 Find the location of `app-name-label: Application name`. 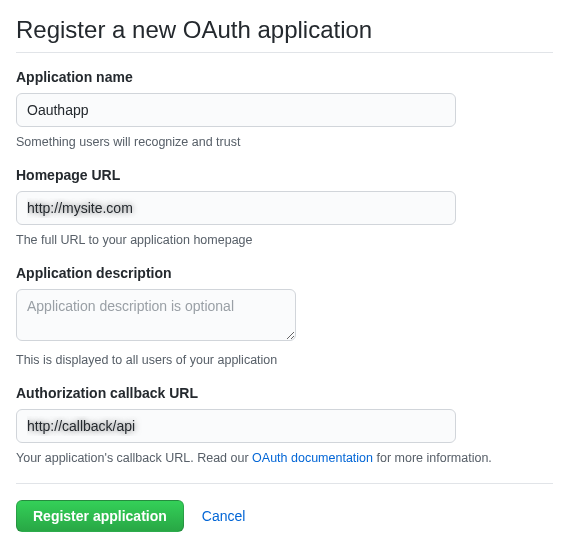

app-name-label: Application name is located at coordinates (284, 77).